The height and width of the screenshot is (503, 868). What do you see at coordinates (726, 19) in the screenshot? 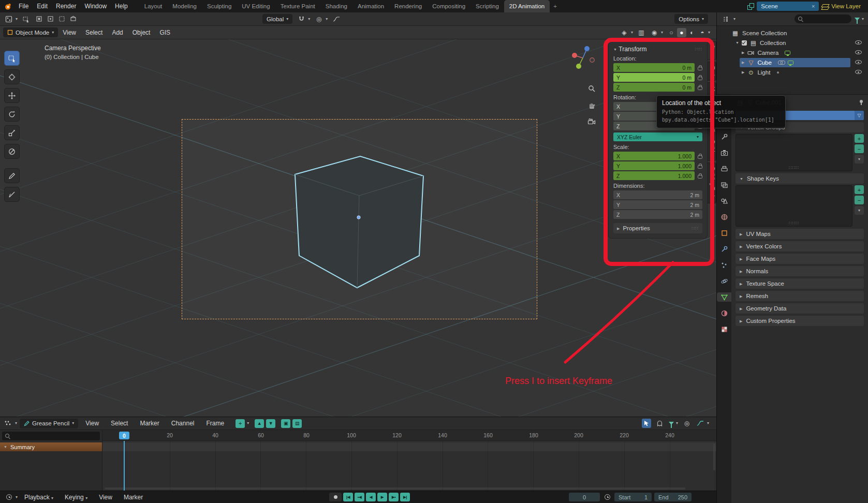
I see `outliner-editor-icon` at bounding box center [726, 19].